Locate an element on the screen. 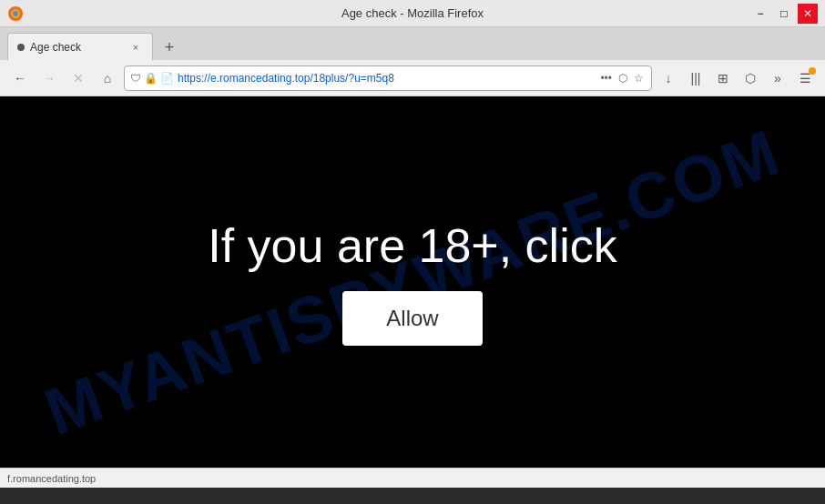 Image resolution: width=825 pixels, height=504 pixels. tab-loading-dot is located at coordinates (21, 47).